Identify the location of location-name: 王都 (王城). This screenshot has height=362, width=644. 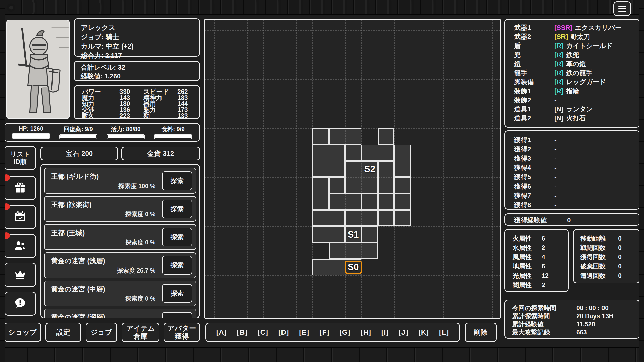
(68, 233).